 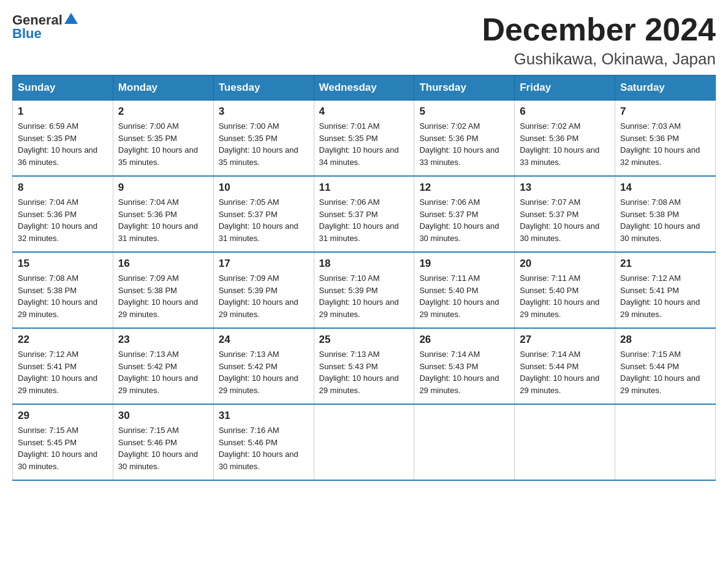 What do you see at coordinates (565, 340) in the screenshot?
I see `day-number: 27` at bounding box center [565, 340].